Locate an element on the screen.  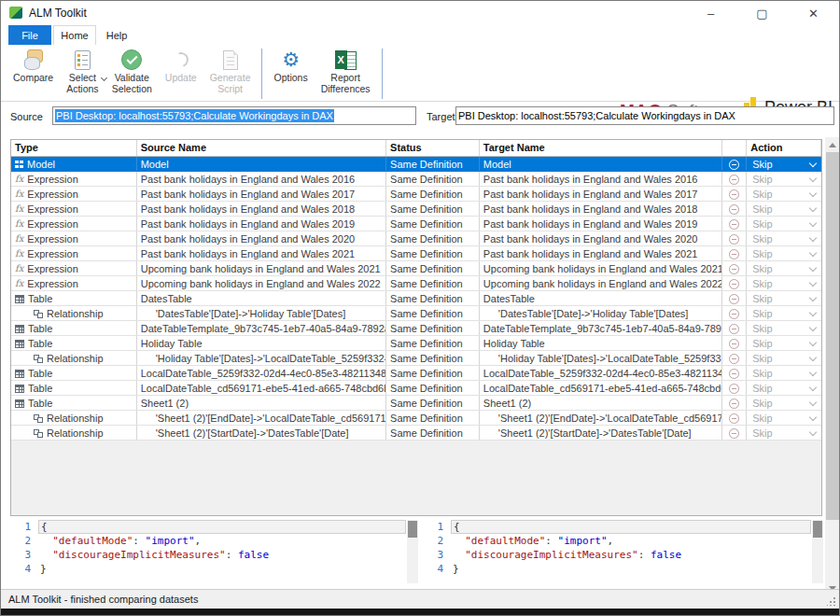
type-cell: Model is located at coordinates (75, 164).